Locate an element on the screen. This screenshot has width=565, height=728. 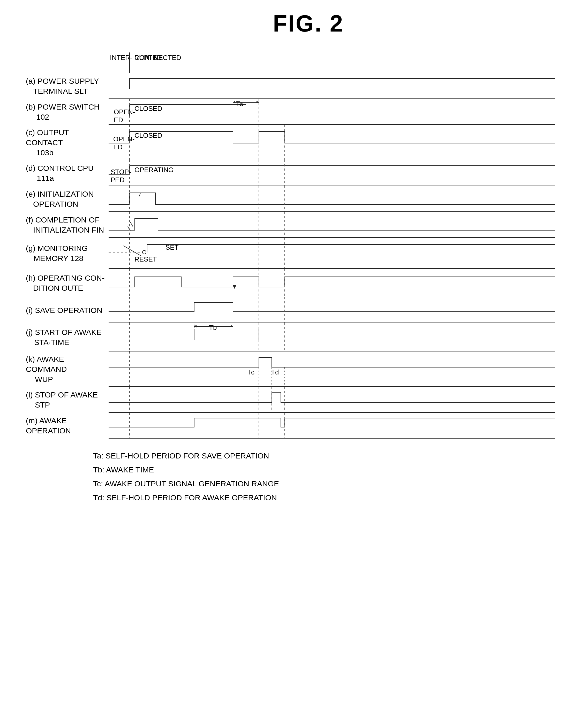
label-m: (m) AWAKE OPERATION is located at coordinates (67, 426).